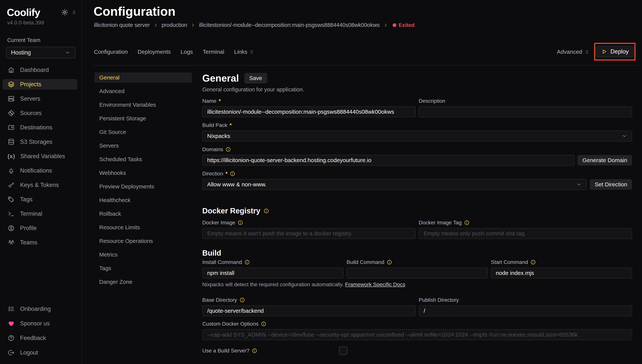 The height and width of the screenshot is (364, 642). I want to click on subnav-item-preview-deployments: Preview Deployments, so click(143, 186).